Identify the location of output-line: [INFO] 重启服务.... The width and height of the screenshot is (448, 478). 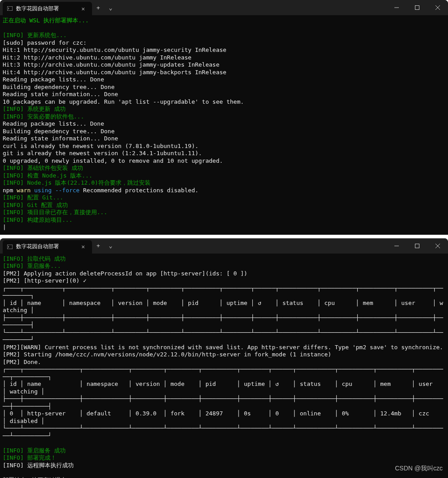
(224, 266).